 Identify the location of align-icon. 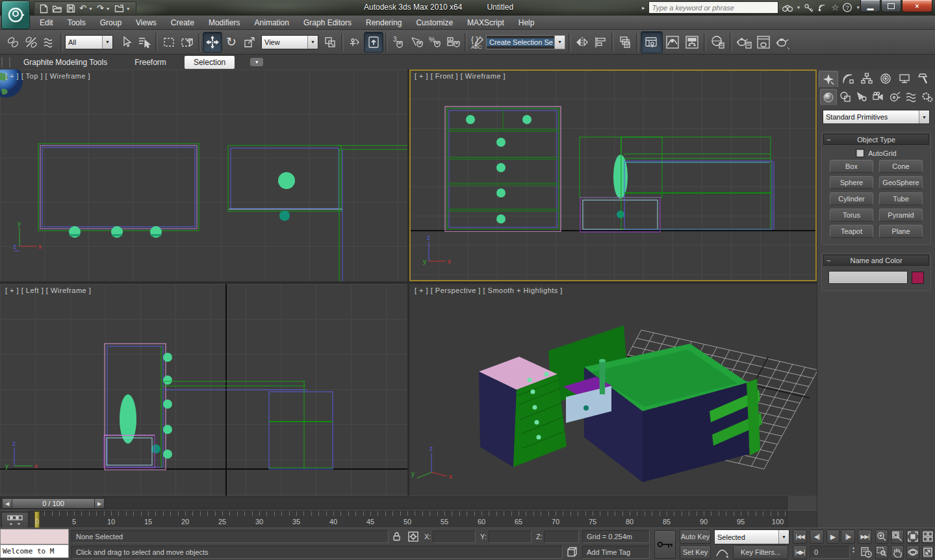
(600, 42).